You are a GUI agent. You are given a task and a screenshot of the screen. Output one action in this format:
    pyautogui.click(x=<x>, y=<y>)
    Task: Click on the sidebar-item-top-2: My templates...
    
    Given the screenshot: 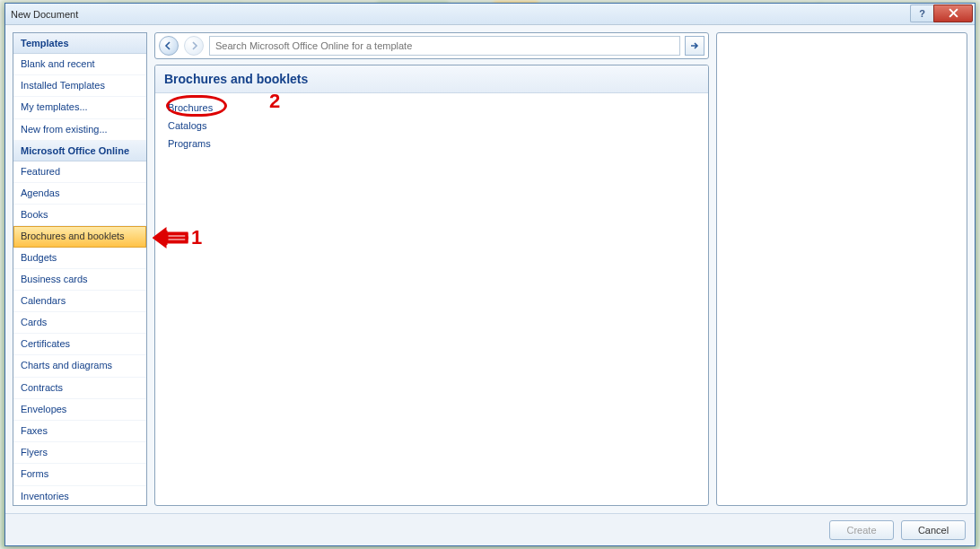 What is the action you would take?
    pyautogui.click(x=80, y=108)
    